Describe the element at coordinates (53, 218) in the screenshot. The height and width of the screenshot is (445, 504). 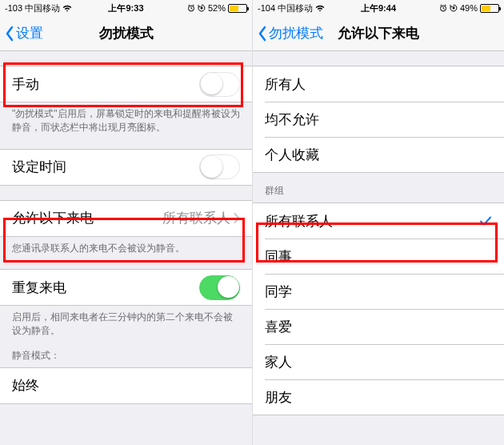
I see `row-label: 允许以下来电` at that location.